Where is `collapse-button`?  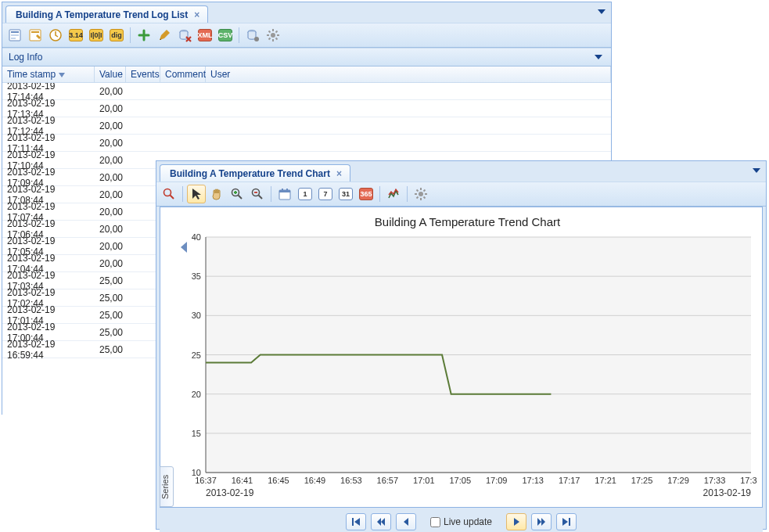
collapse-button is located at coordinates (598, 57).